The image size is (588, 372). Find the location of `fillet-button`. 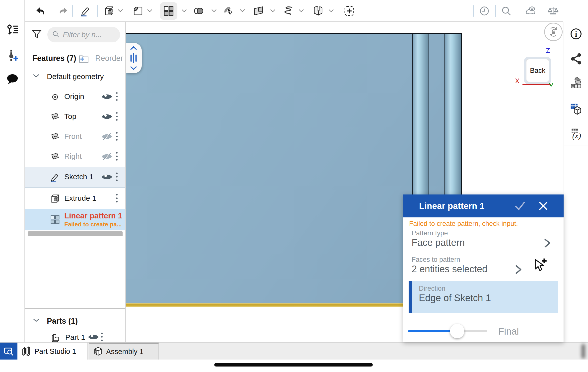

fillet-button is located at coordinates (138, 11).